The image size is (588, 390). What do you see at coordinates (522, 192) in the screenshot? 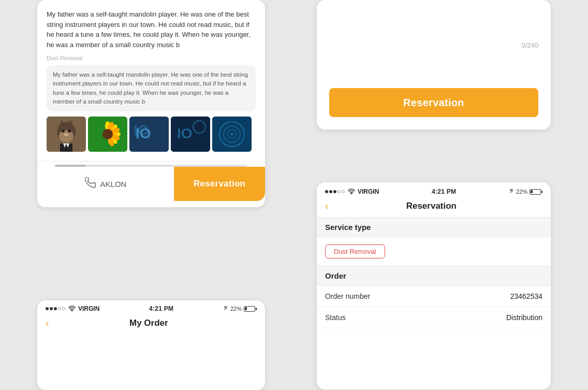
I see `res-battery-percentage: 22%` at bounding box center [522, 192].